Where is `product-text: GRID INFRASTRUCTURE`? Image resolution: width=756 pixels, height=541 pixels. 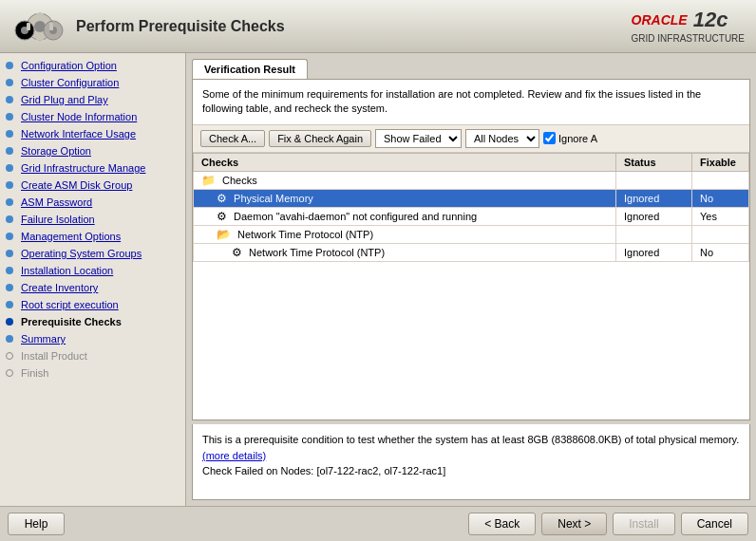
product-text: GRID INFRASTRUCTURE is located at coordinates (688, 38).